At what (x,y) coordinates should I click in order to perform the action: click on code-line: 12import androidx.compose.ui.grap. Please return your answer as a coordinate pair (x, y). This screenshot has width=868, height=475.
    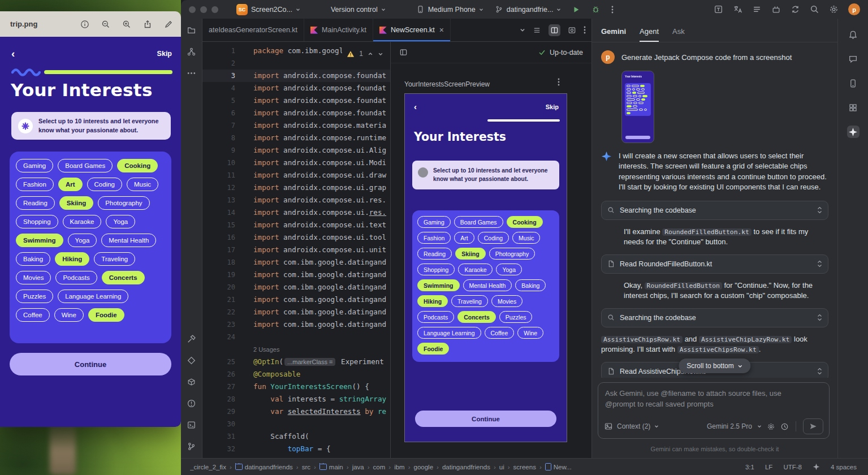
    Looking at the image, I should click on (296, 188).